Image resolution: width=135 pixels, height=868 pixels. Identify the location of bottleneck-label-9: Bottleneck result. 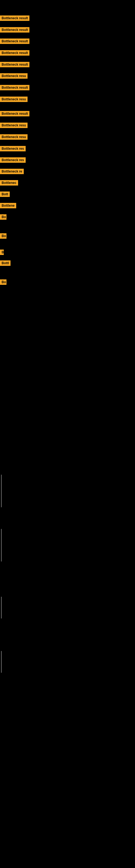
(15, 114).